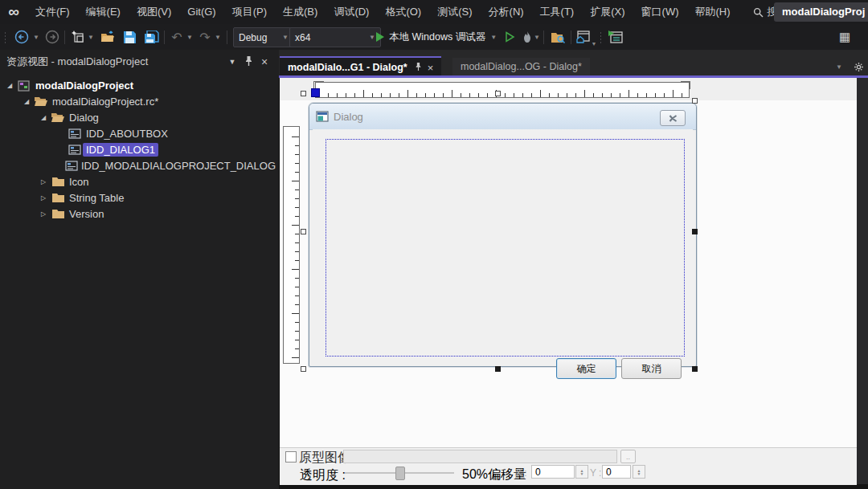 This screenshot has height=489, width=868. What do you see at coordinates (845, 37) in the screenshot?
I see `toggle-grid-button: ▦` at bounding box center [845, 37].